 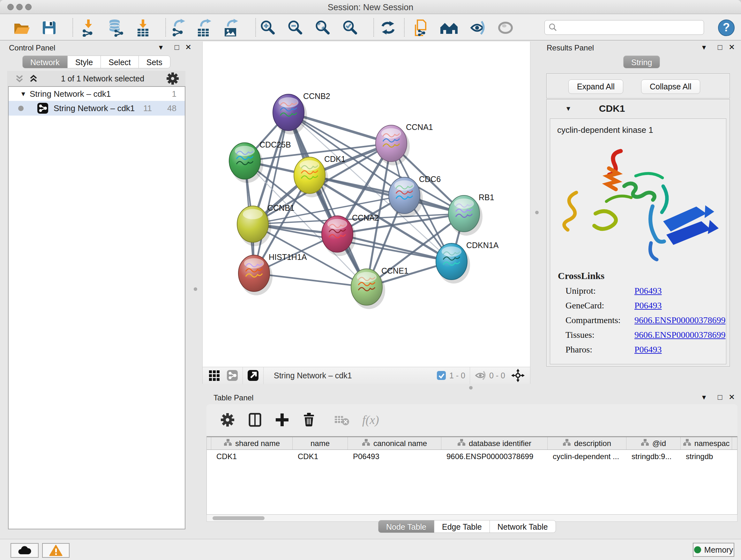 What do you see at coordinates (480, 375) in the screenshot?
I see `hidden-eye-icon` at bounding box center [480, 375].